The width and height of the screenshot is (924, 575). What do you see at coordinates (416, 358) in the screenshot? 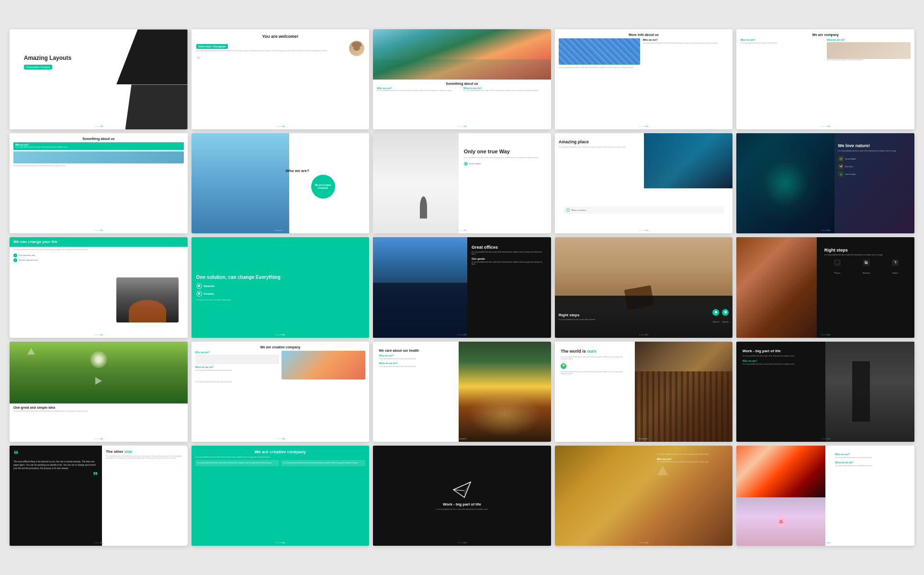
I see `slide-18-content: We care about our health Who we are? It …` at bounding box center [416, 358].